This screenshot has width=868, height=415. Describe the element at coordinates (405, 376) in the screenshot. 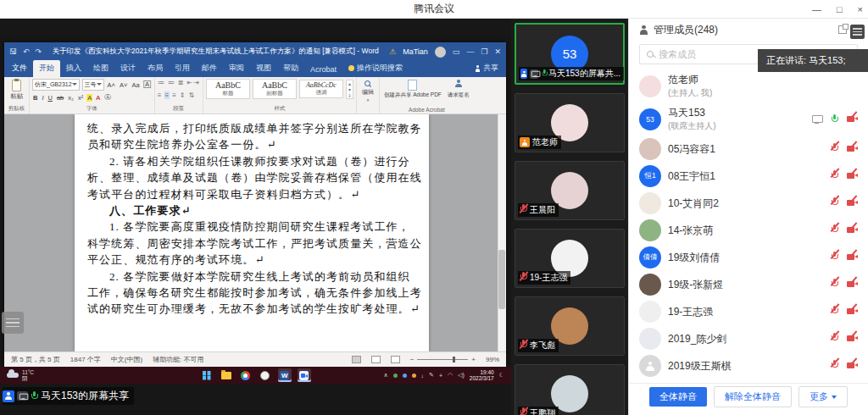

I see `tray-cloud-icon` at that location.